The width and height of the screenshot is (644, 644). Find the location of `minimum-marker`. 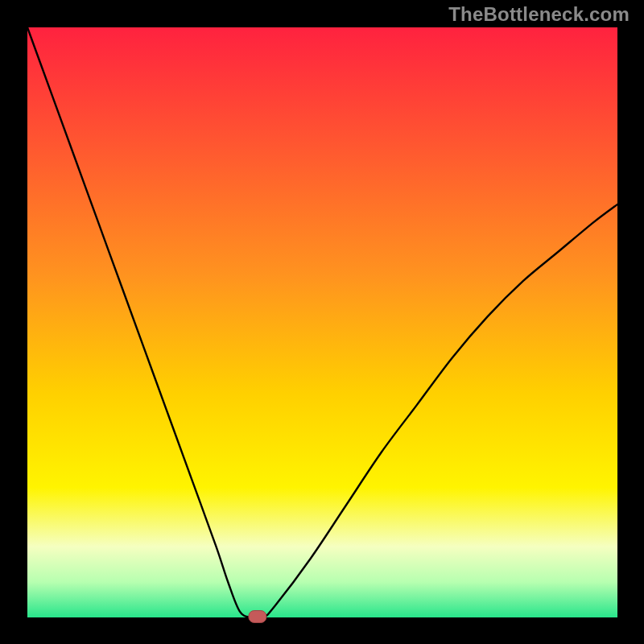

minimum-marker is located at coordinates (258, 617).